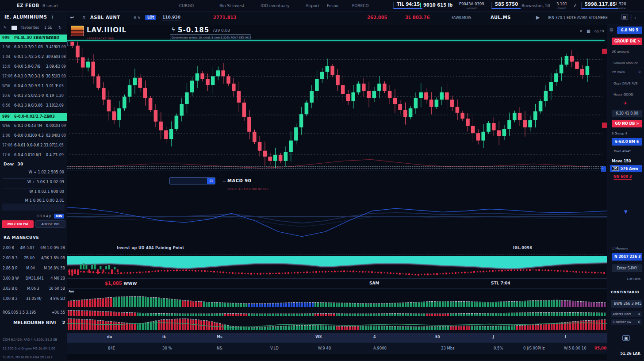 Image resolution: width=644 pixels, height=361 pixels. Describe the element at coordinates (538, 18) in the screenshot. I see `quotebar-item: ▶` at that location.